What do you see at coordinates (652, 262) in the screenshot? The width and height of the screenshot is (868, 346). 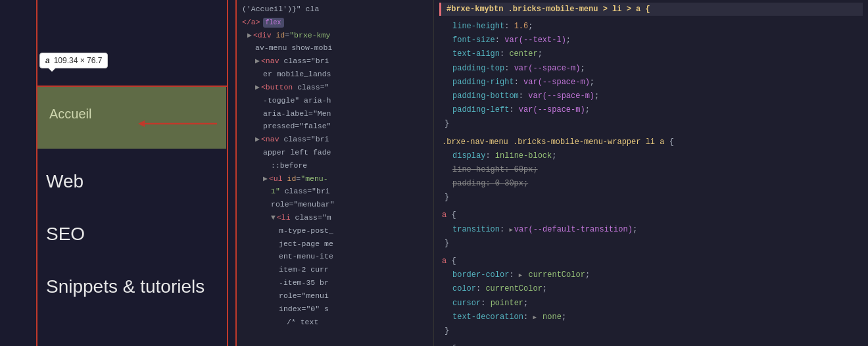 I see `css-selector-4: a {` at bounding box center [652, 262].